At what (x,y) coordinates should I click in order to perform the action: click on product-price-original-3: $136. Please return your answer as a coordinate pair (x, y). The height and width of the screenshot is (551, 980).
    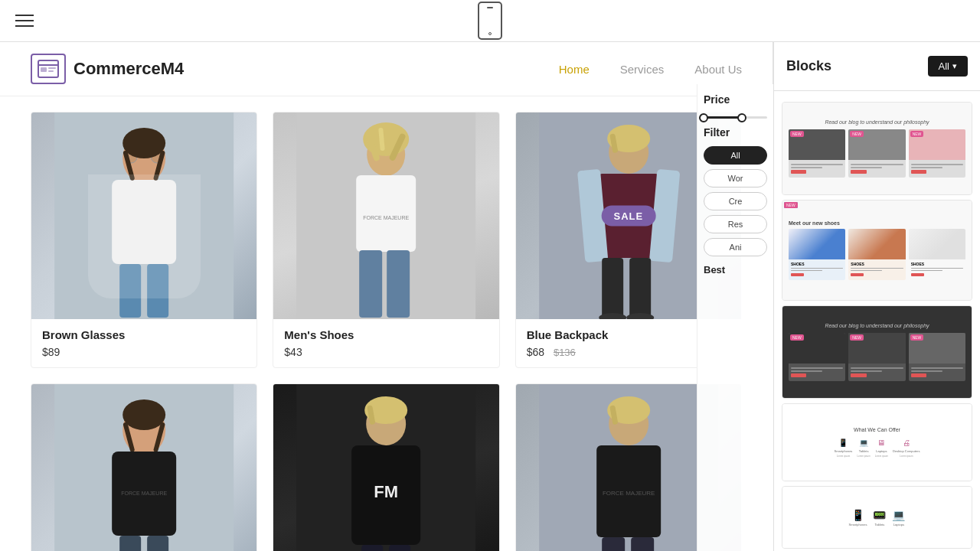
    Looking at the image, I should click on (565, 352).